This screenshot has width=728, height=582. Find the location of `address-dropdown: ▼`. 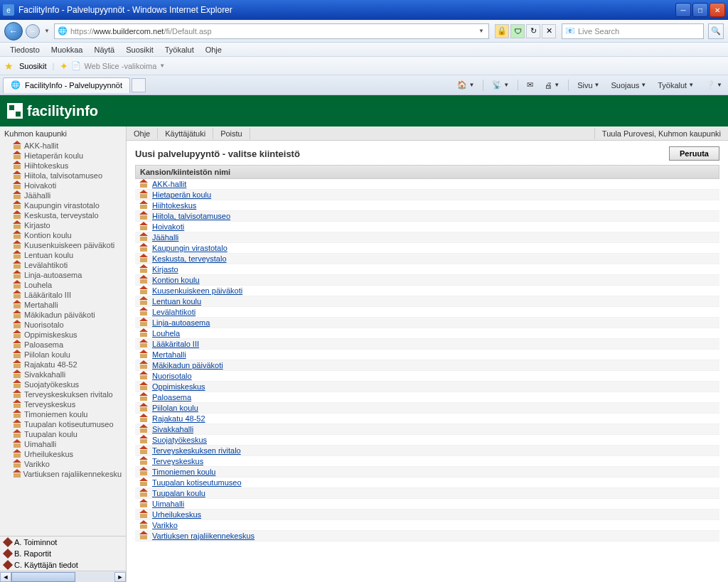

address-dropdown: ▼ is located at coordinates (481, 31).